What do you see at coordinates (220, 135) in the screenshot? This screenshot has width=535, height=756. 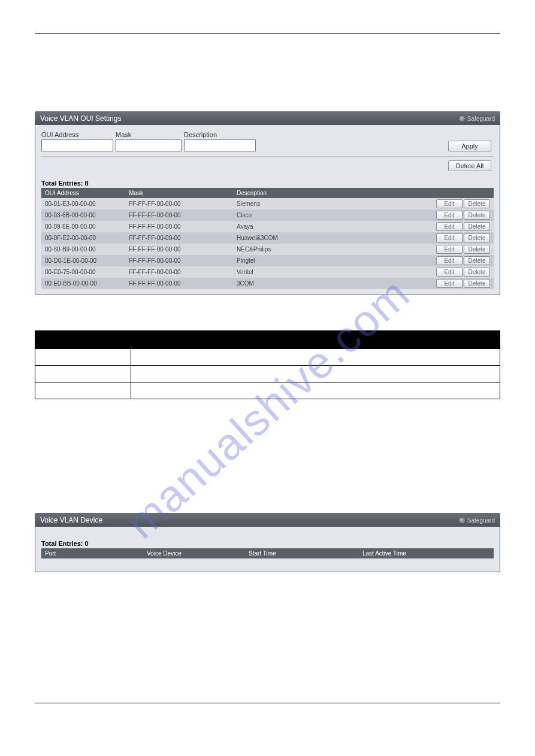 I see `description-label: Description` at bounding box center [220, 135].